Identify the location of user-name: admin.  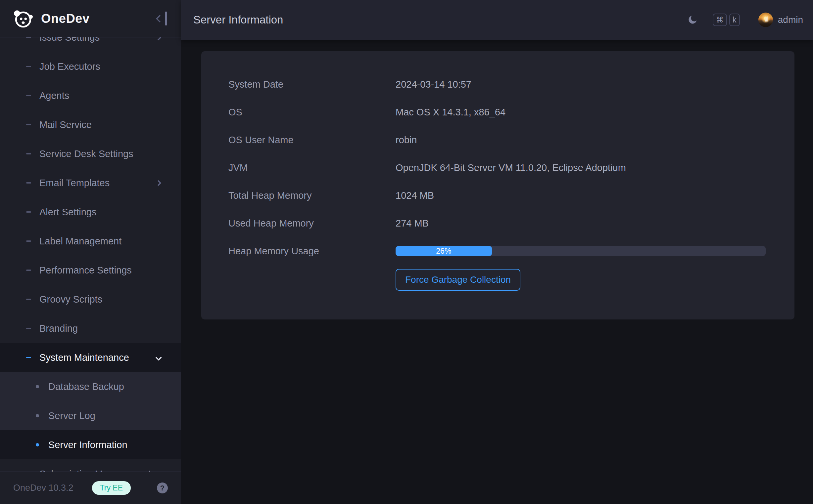
(791, 20).